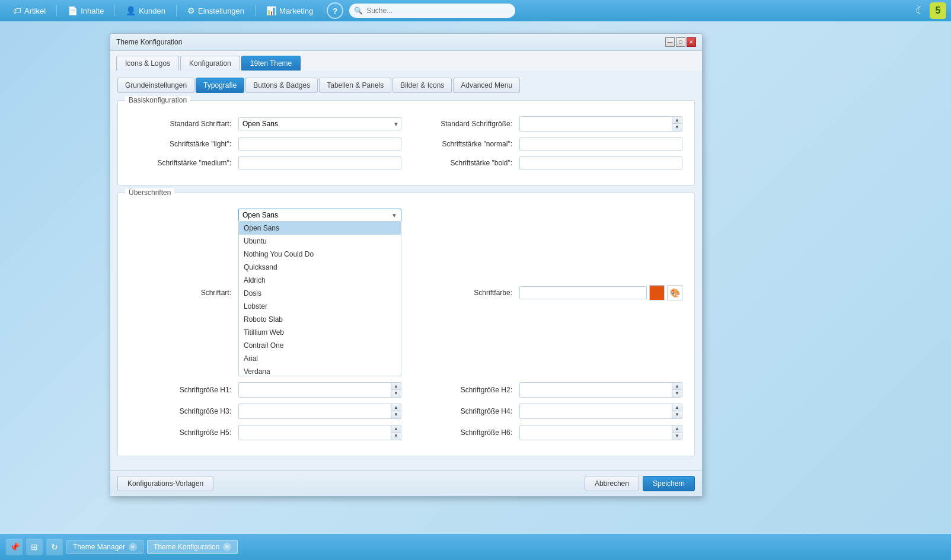 This screenshot has width=951, height=560. Describe the element at coordinates (396, 415) in the screenshot. I see `spinner-down-h3: ▼` at that location.